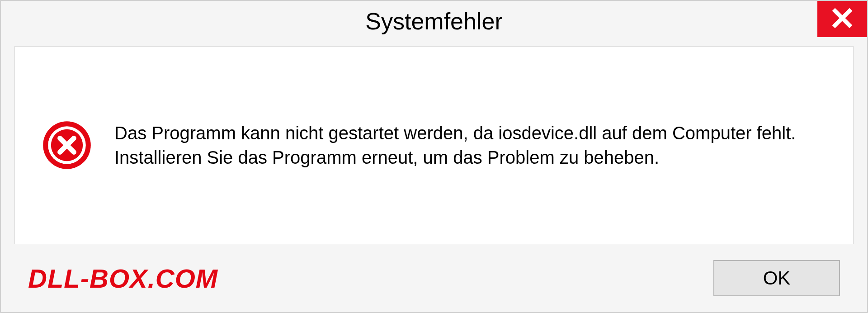  I want to click on error-icon, so click(67, 145).